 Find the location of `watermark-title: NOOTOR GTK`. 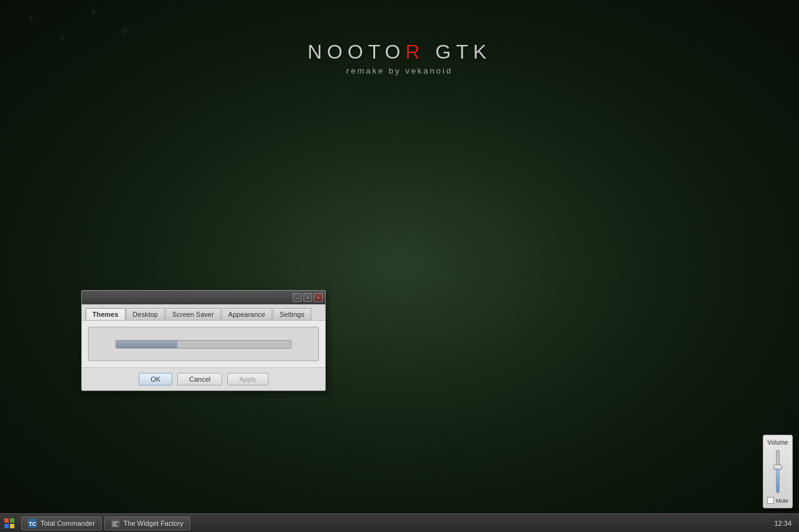

watermark-title: NOOTOR GTK is located at coordinates (400, 52).